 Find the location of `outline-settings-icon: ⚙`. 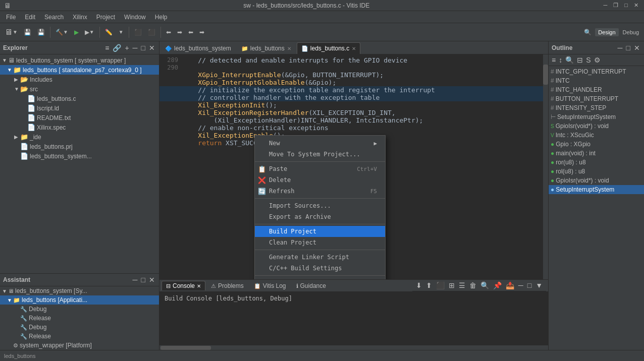

outline-settings-icon: ⚙ is located at coordinates (598, 60).